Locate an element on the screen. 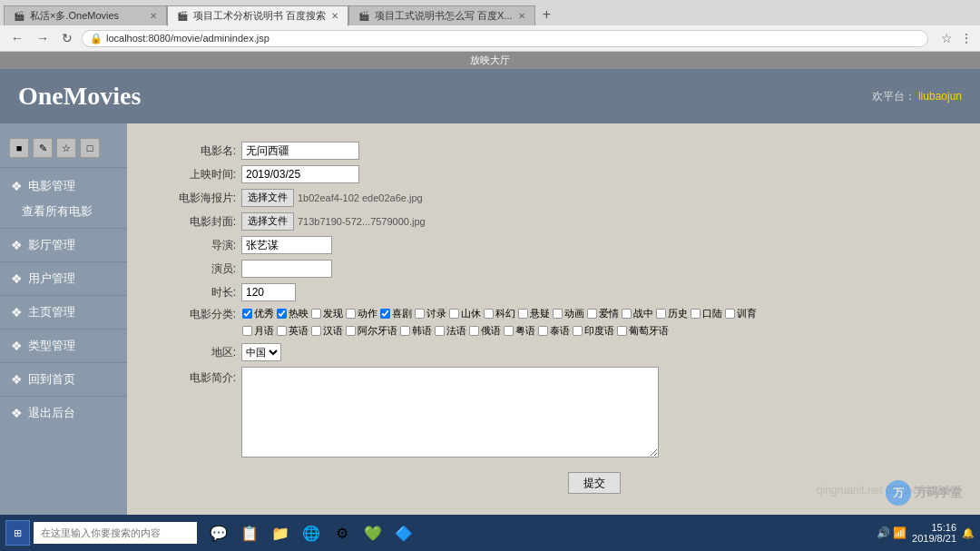  poster-file-btn: 选择文件 is located at coordinates (268, 198).